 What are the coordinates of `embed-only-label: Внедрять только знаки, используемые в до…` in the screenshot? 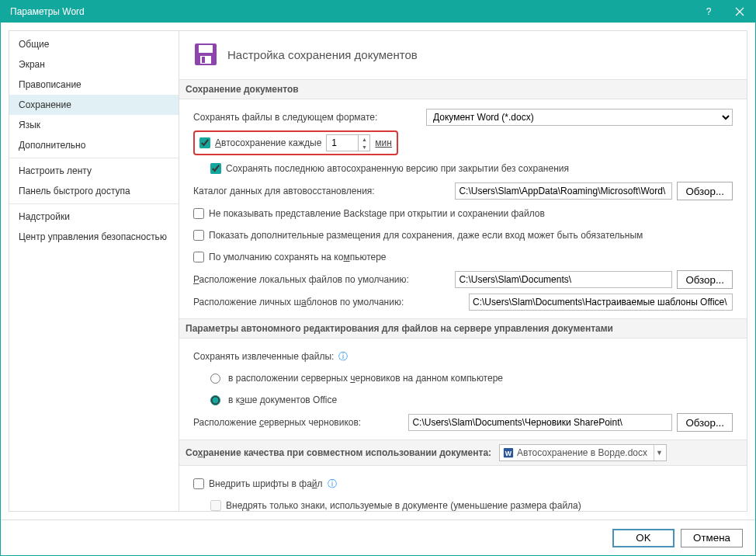 It's located at (404, 506).